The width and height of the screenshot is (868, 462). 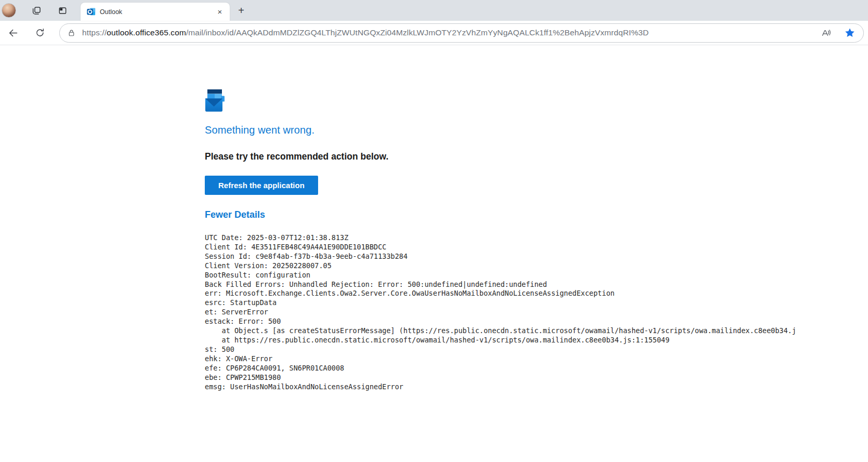 What do you see at coordinates (417, 32) in the screenshot?
I see `url-path: /mail/inbox/id/AAQkADdmMDZlZGQ4LThjZWUtN…` at bounding box center [417, 32].